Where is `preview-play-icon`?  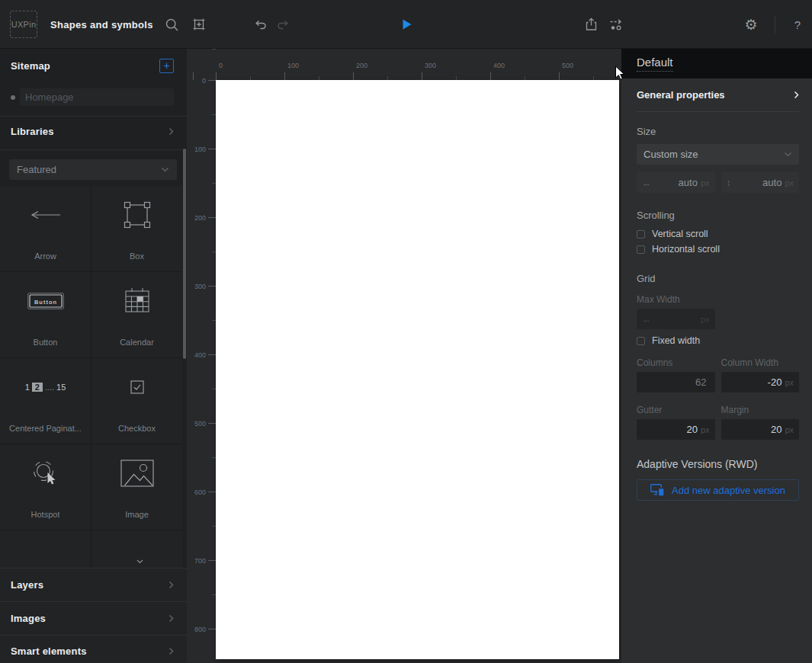 preview-play-icon is located at coordinates (407, 24).